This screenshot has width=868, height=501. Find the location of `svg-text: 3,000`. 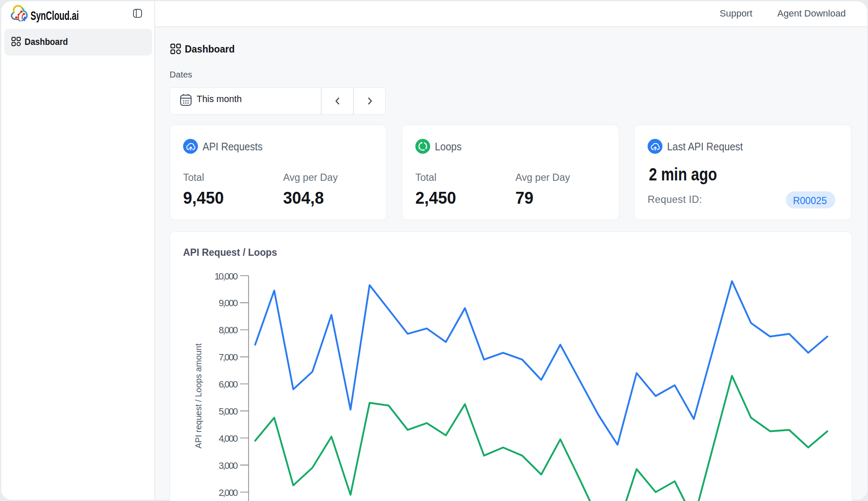

svg-text: 3,000 is located at coordinates (228, 466).